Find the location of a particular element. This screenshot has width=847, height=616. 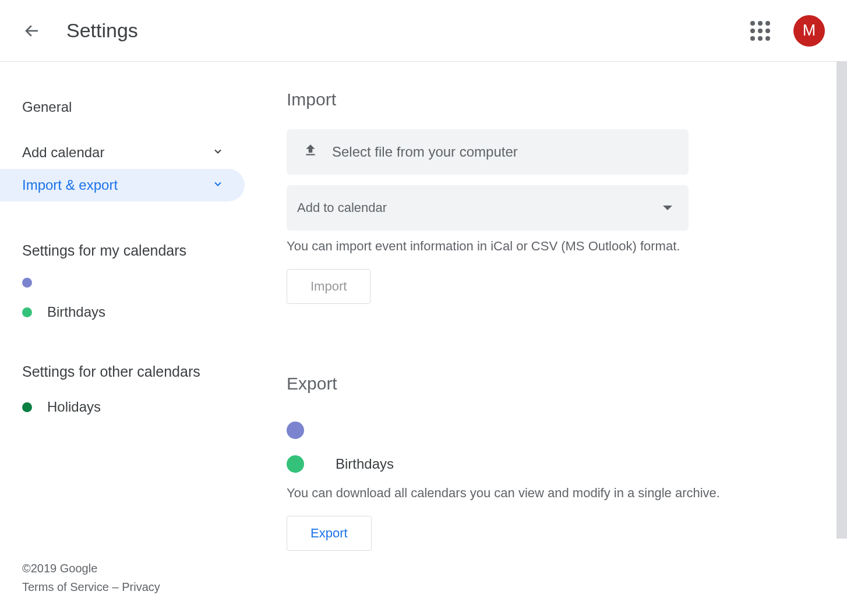

other-calendar-item-0: Holidays is located at coordinates (128, 407).